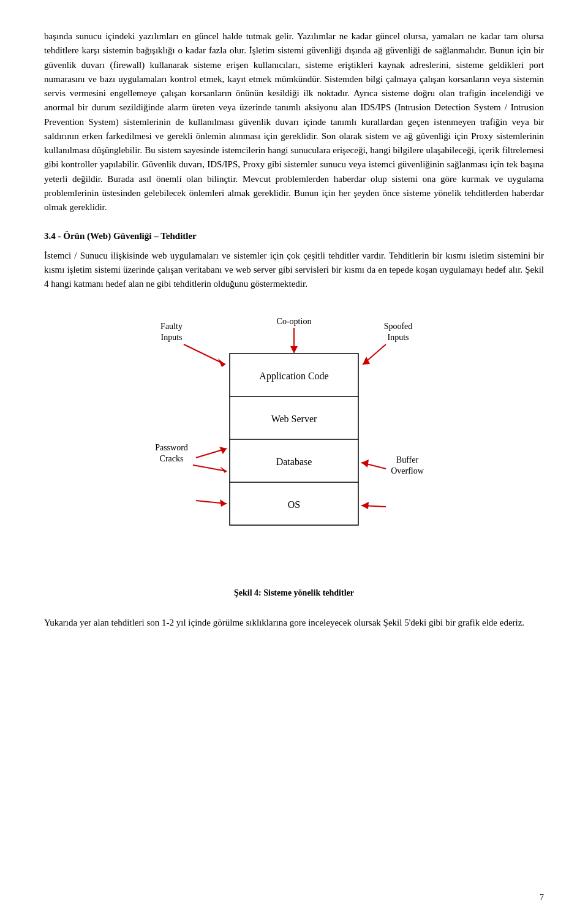 This screenshot has height=924, width=588. Describe the element at coordinates (172, 326) in the screenshot. I see `svg-text: Faulty` at that location.